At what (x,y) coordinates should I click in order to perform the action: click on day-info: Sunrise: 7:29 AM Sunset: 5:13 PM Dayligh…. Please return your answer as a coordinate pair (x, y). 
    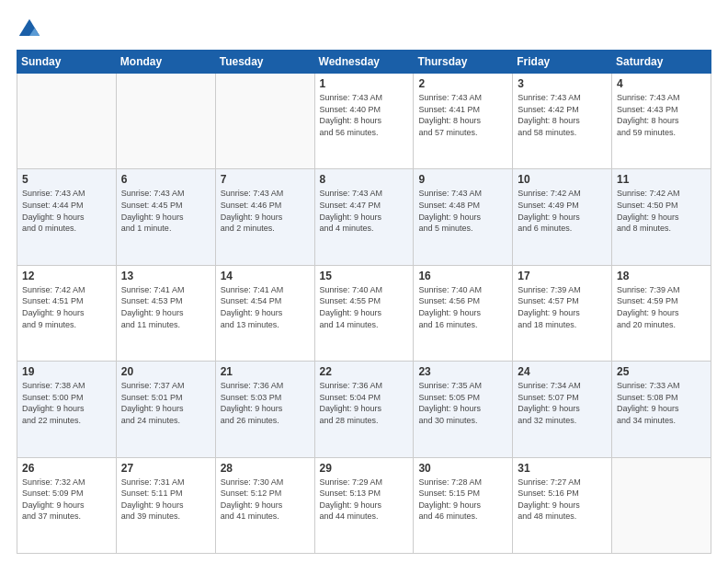
    Looking at the image, I should click on (364, 500).